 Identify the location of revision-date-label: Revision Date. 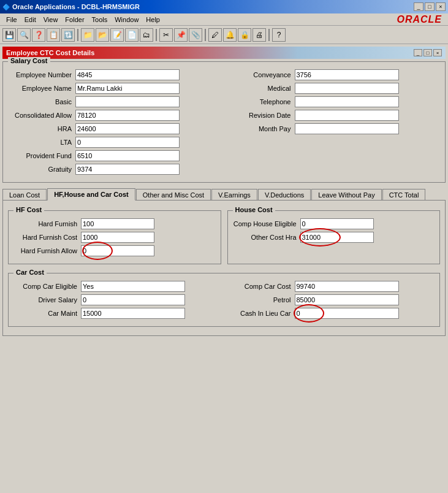
(261, 115).